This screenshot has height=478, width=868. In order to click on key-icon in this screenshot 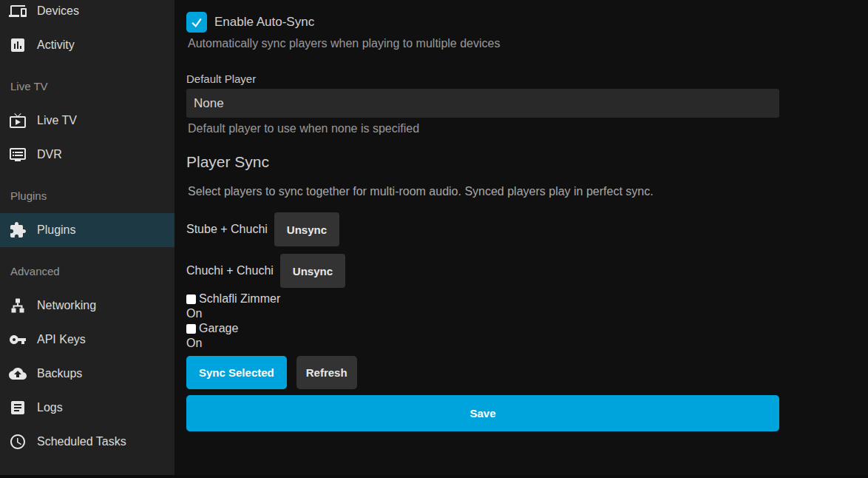, I will do `click(18, 340)`.